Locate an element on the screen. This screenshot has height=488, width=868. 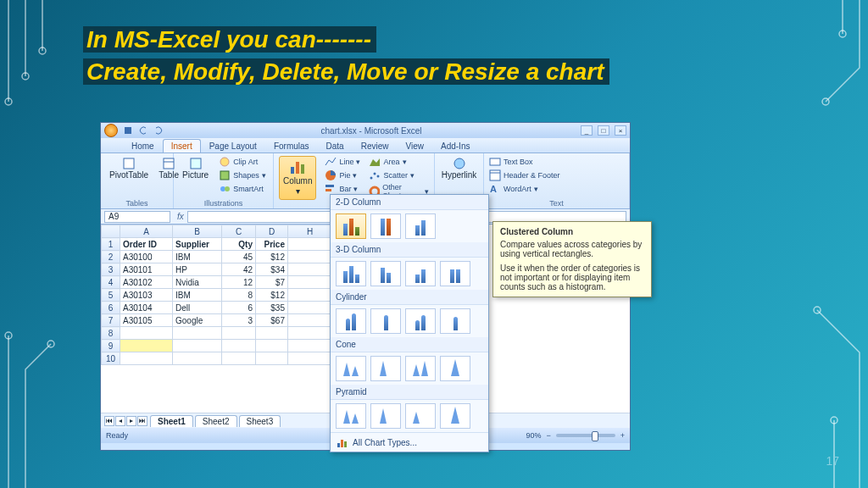
tab-page-layout: Page Layout is located at coordinates (233, 146).